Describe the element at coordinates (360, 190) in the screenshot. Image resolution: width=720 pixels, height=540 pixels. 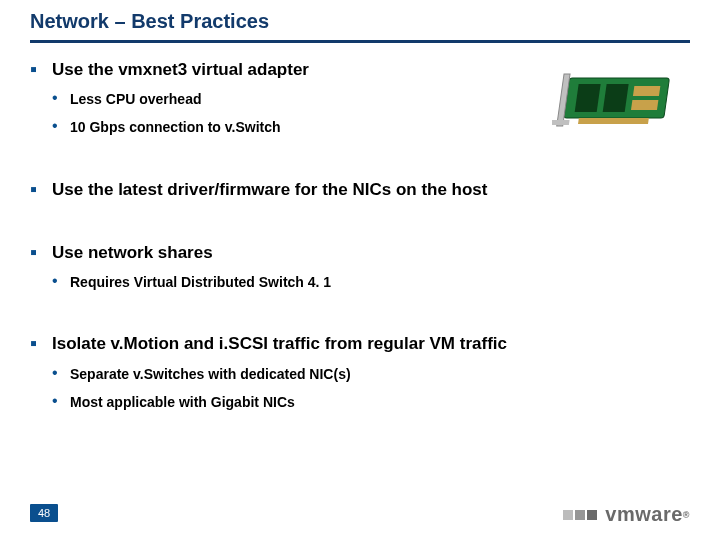
I see `bullet-item: ▪ Use the latest driver/firmware for the…` at that location.